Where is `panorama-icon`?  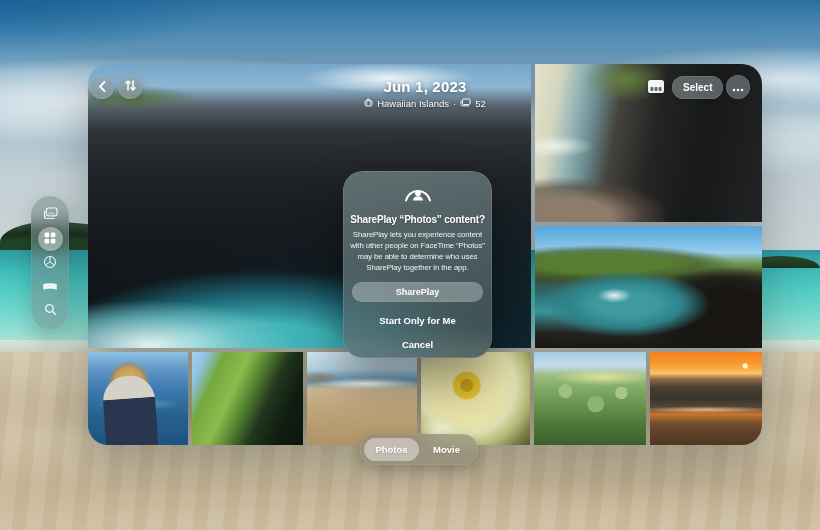 panorama-icon is located at coordinates (50, 288).